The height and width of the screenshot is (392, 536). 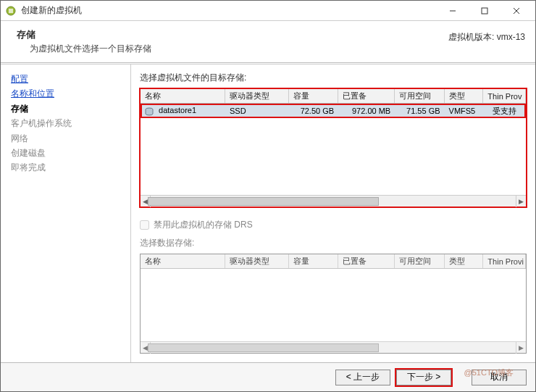 What do you see at coordinates (333, 225) in the screenshot?
I see `disable-storage-drs-checkbox: 禁用此虚拟机的存储 DRS` at bounding box center [333, 225].